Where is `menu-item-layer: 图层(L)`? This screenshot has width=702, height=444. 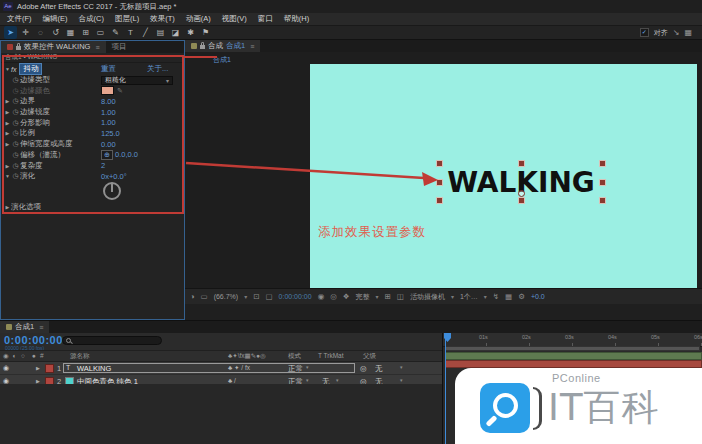 menu-item-layer: 图层(L) is located at coordinates (127, 19).